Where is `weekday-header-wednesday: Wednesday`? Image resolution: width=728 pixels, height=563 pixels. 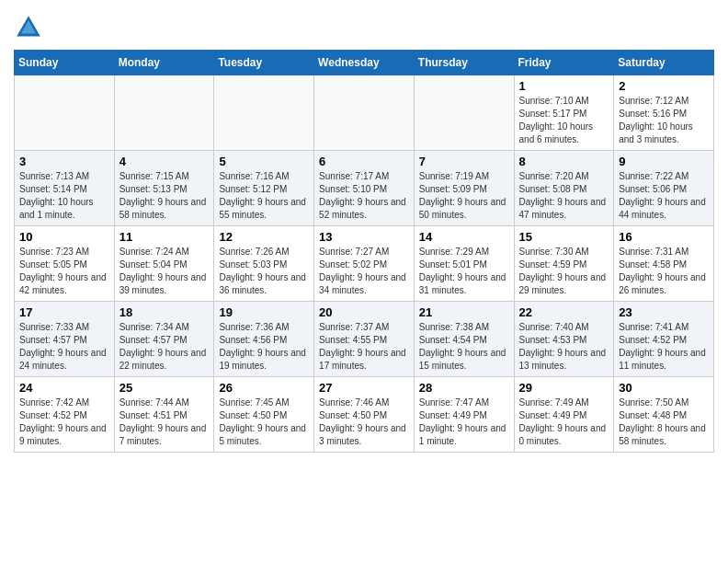 weekday-header-wednesday: Wednesday is located at coordinates (364, 63).